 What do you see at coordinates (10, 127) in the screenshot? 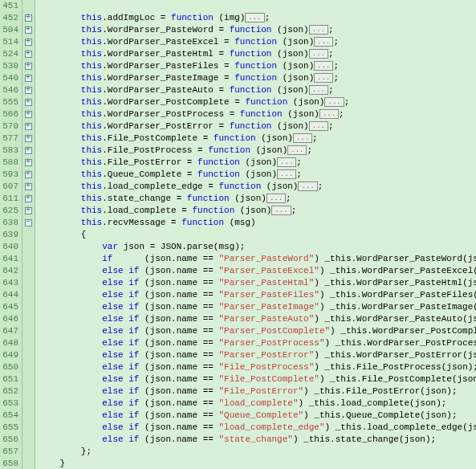
I see `line-number: 570` at bounding box center [10, 127].